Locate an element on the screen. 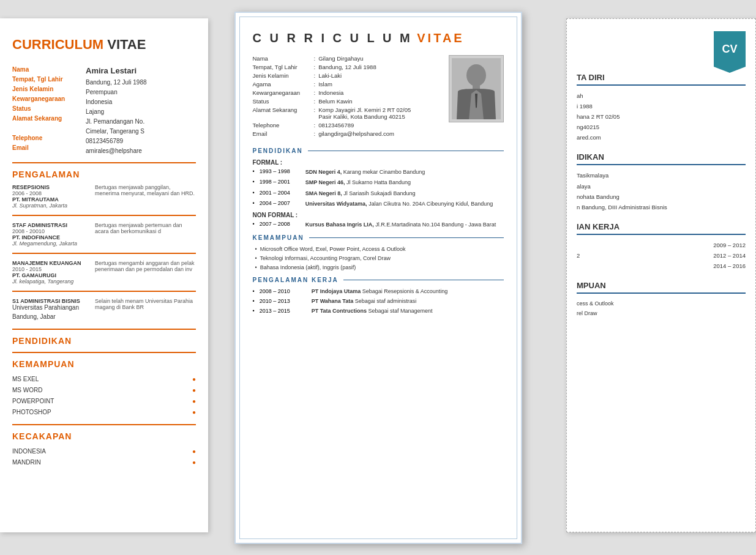 This screenshot has height=555, width=756. non-formal-label: NON FORMAL : is located at coordinates (378, 215).